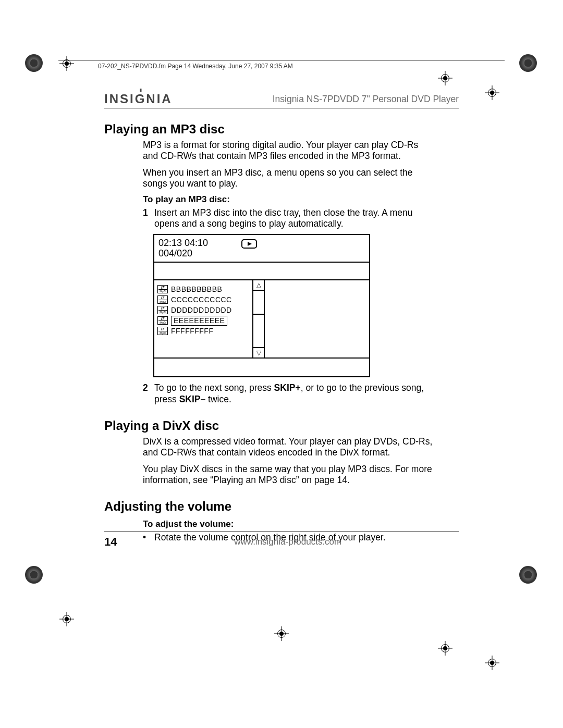 The height and width of the screenshot is (728, 563). What do you see at coordinates (149, 219) in the screenshot?
I see `step-number: 1` at bounding box center [149, 219].